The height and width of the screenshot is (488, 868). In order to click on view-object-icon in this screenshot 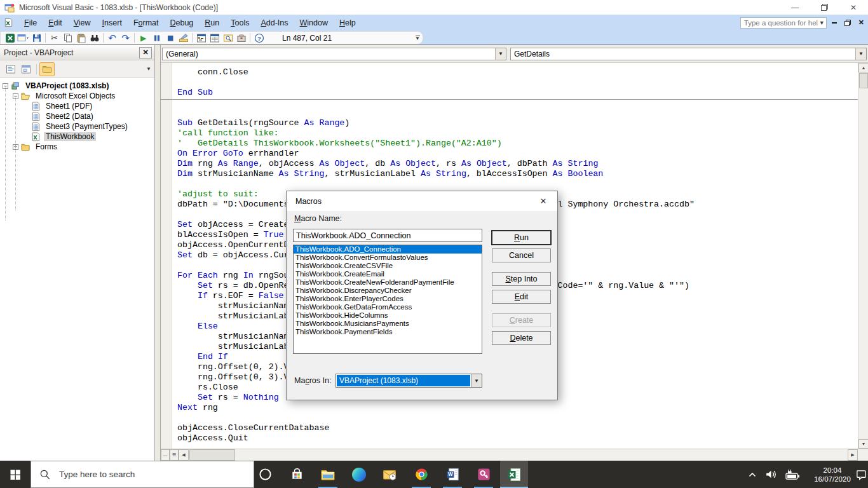, I will do `click(26, 69)`.